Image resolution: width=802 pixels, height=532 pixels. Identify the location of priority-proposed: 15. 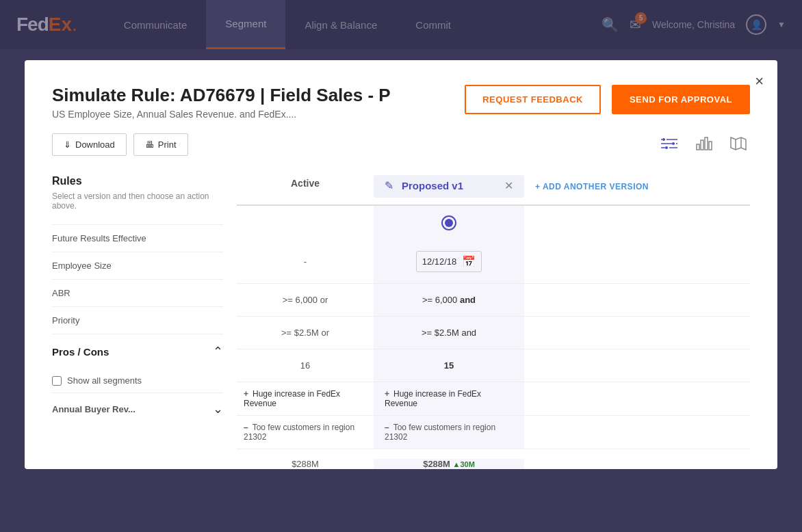
(449, 365).